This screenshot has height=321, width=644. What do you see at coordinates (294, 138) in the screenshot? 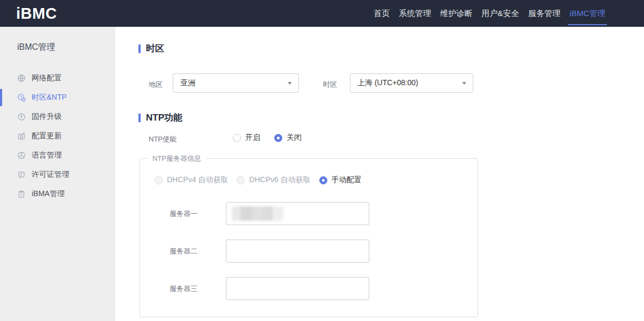
I see `radio-label: 关闭` at bounding box center [294, 138].